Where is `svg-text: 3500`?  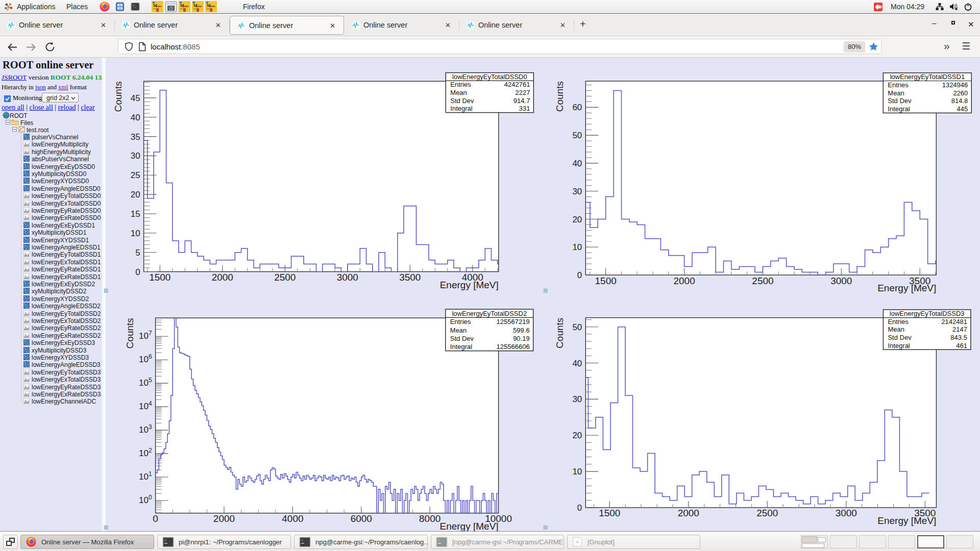 svg-text: 3500 is located at coordinates (410, 278).